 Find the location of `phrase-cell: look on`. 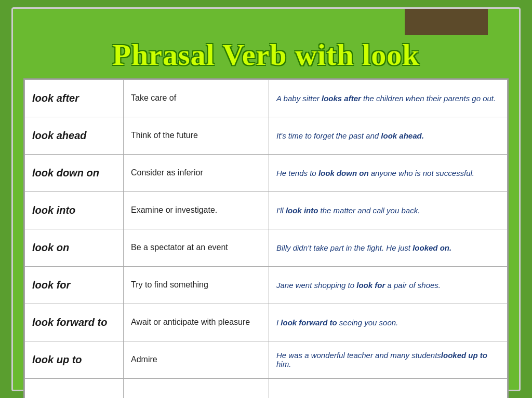

phrase-cell: look on is located at coordinates (74, 248).